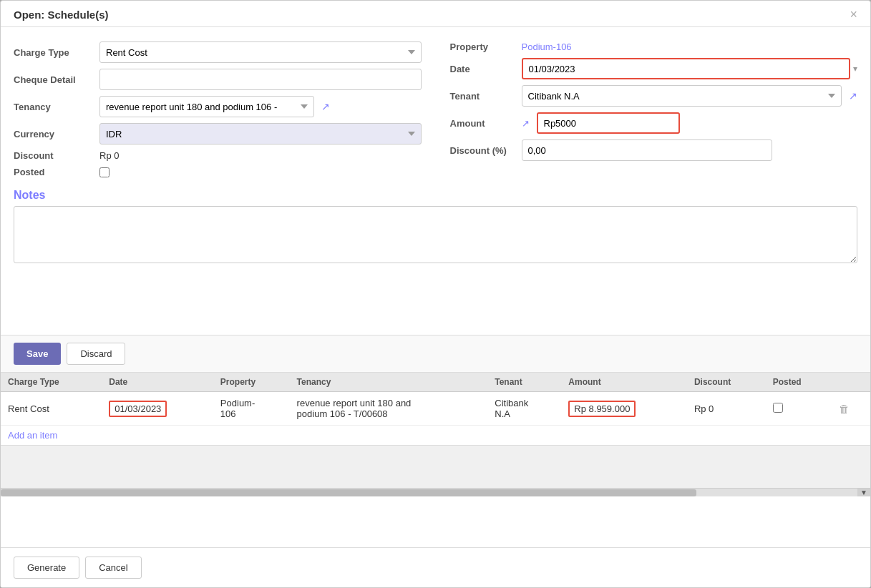 The height and width of the screenshot is (588, 871). Describe the element at coordinates (109, 156) in the screenshot. I see `discount-value: Rp 0` at that location.